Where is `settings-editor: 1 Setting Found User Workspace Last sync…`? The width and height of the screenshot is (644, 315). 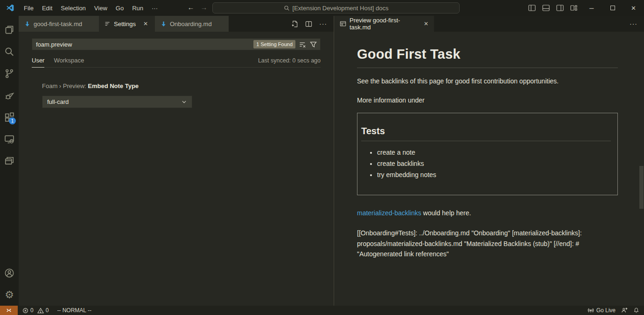 settings-editor: 1 Setting Found User Workspace Last sync… is located at coordinates (176, 70).